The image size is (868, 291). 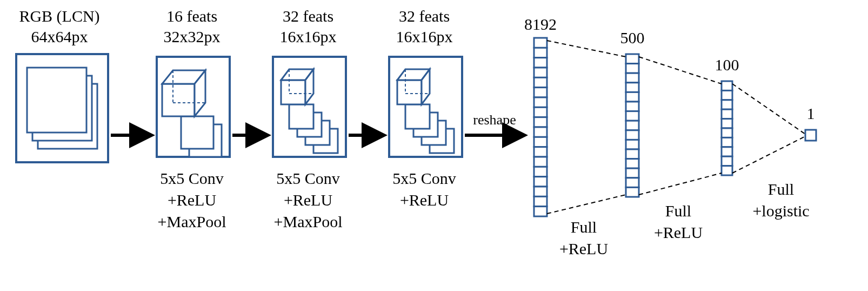 I want to click on conv2-bot1: 5x5 Conv, so click(x=308, y=178).